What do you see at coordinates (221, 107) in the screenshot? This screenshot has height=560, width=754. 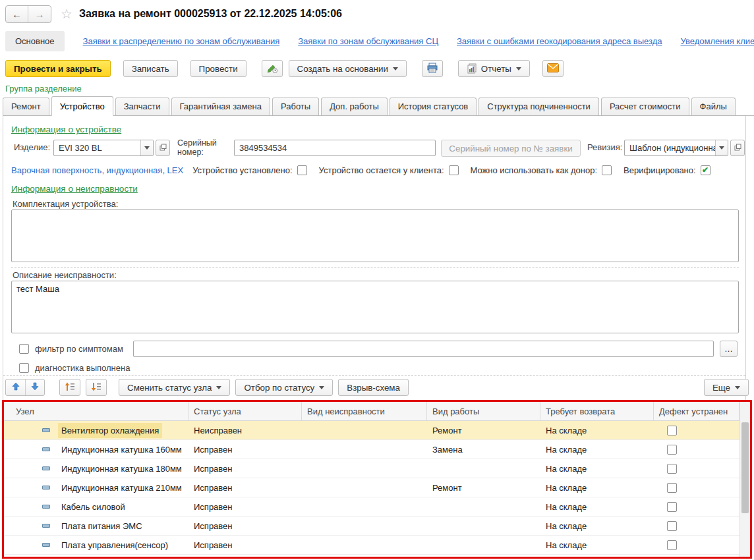 I see `tab-4: Гарантийная замена` at bounding box center [221, 107].